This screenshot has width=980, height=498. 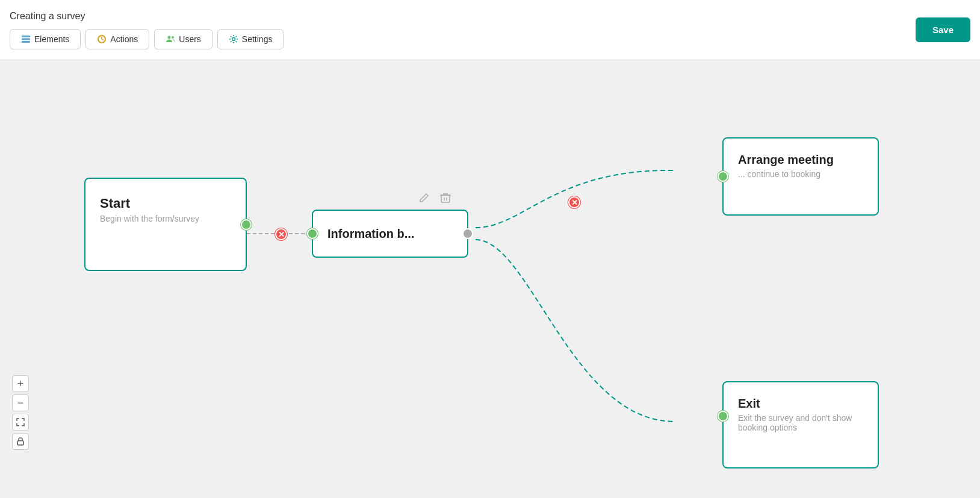 I want to click on info-node-actions, so click(x=435, y=198).